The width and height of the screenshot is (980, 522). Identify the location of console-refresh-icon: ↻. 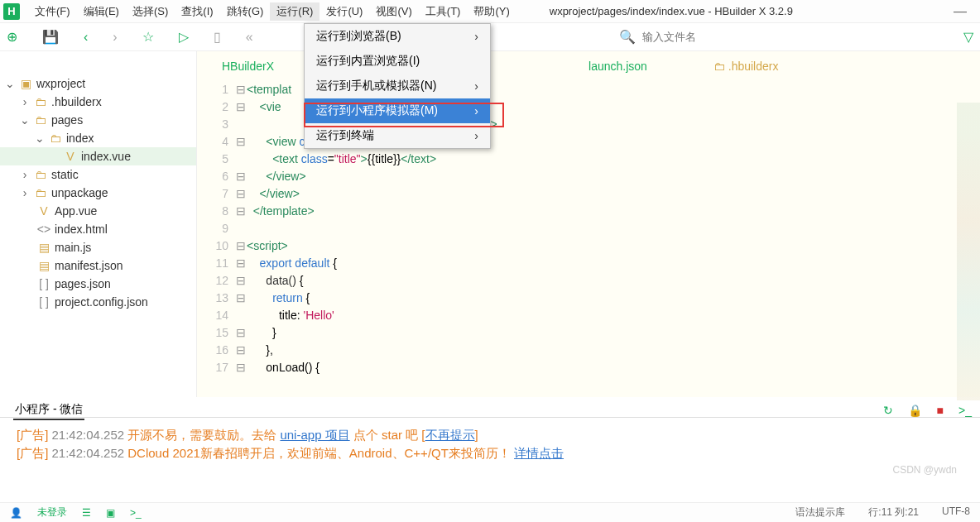
(888, 410).